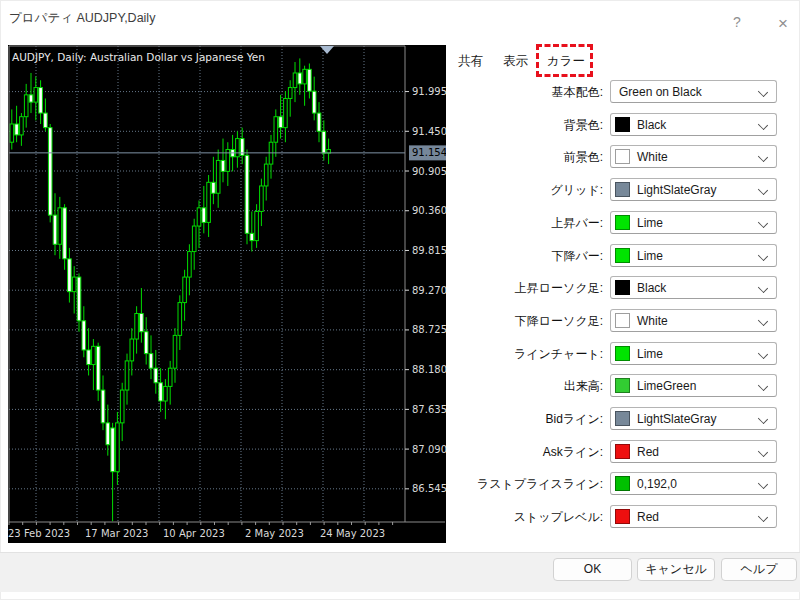 Image resolution: width=800 pixels, height=600 pixels. Describe the element at coordinates (609, 288) in the screenshot. I see `setting-row: 上昇ローソク足: Black` at that location.